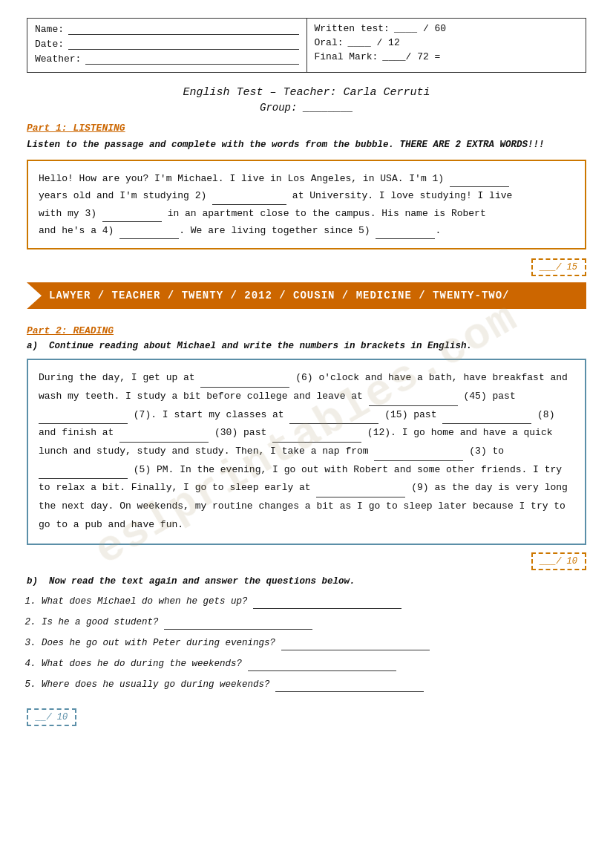 The width and height of the screenshot is (613, 868). I want to click on listening-box: Hello! How are you? I'm Michael. I live …, so click(306, 205).